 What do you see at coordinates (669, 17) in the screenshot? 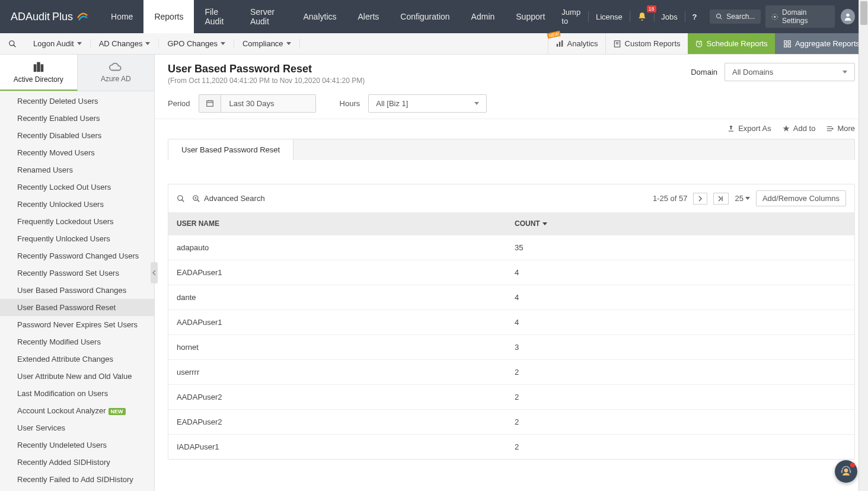
I see `jobs-link: Jobs` at bounding box center [669, 17].